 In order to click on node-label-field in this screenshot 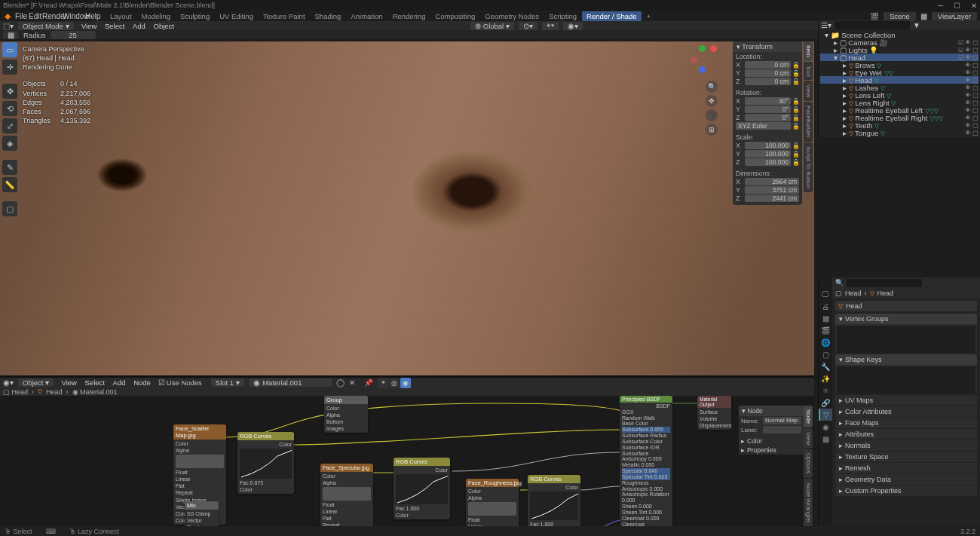, I will do `click(782, 430)`.